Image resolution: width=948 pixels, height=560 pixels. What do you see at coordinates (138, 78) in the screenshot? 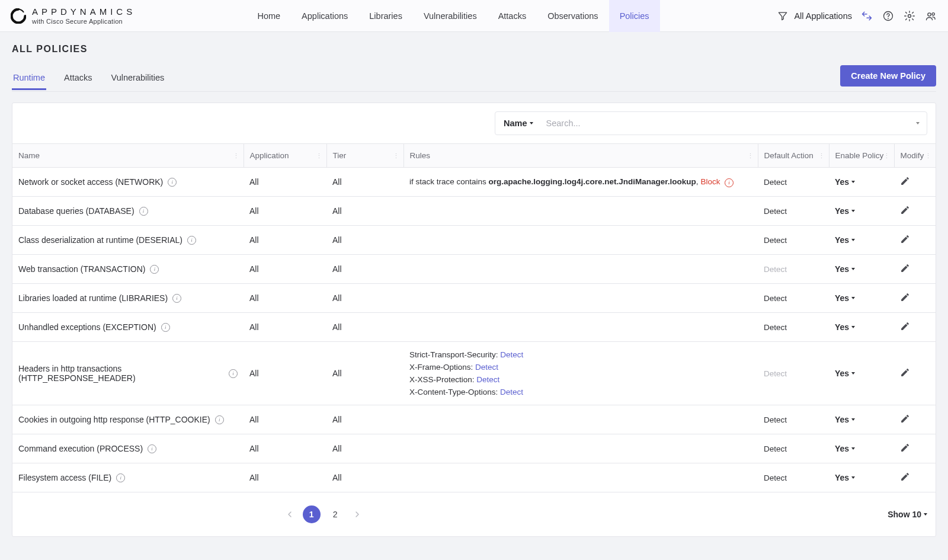
I see `tab-vulnerabilities: Vulnerabilities` at bounding box center [138, 78].